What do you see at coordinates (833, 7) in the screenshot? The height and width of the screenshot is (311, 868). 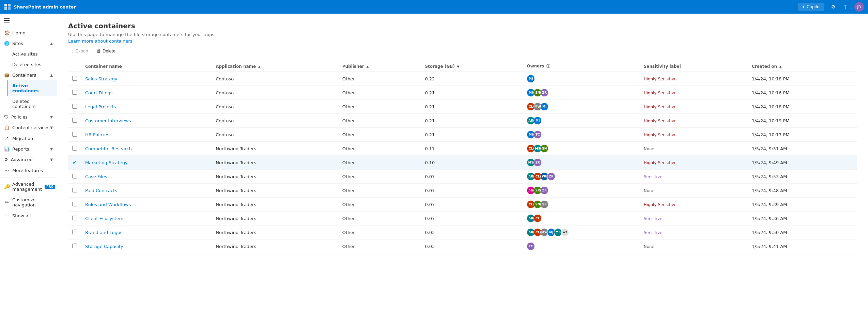 I see `settings-icon: ⚙` at bounding box center [833, 7].